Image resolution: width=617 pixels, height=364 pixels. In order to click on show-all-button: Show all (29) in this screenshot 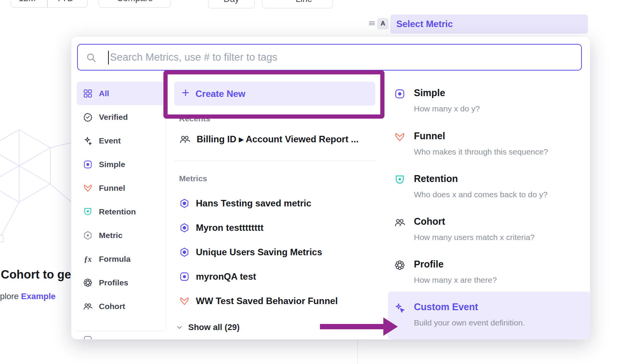, I will do `click(207, 327)`.